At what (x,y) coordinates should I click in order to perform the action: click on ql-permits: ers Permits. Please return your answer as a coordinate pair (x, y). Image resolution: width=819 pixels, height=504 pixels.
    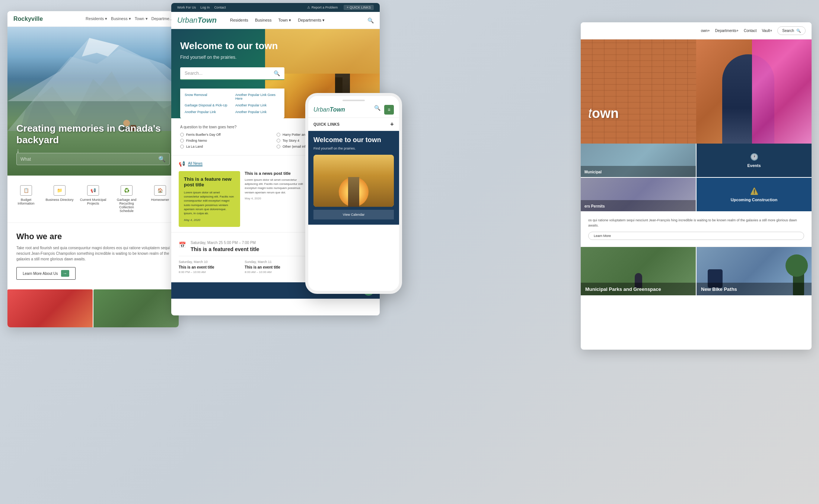
    Looking at the image, I should click on (638, 195).